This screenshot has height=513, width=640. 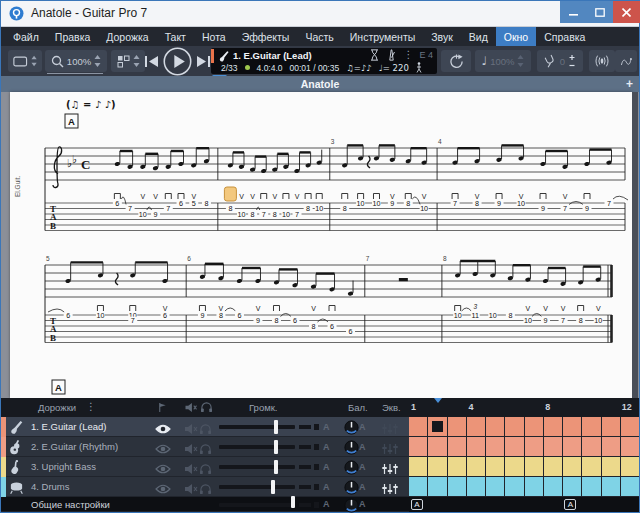 I want to click on title-bar: Anatole - Guitar Pro 7, so click(x=320, y=14).